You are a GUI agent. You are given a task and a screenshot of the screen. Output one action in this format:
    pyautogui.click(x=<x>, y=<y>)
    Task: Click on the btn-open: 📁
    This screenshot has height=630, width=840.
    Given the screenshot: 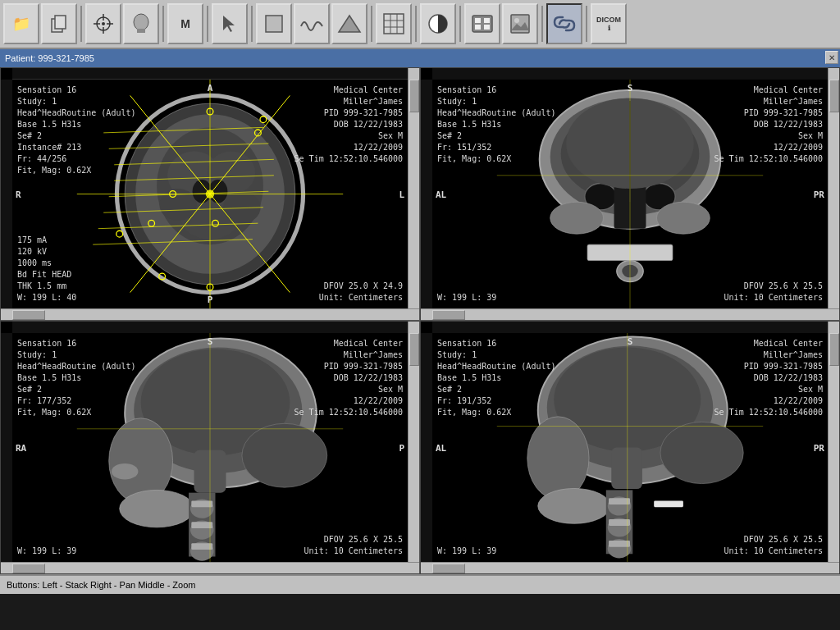 What is the action you would take?
    pyautogui.click(x=21, y=24)
    